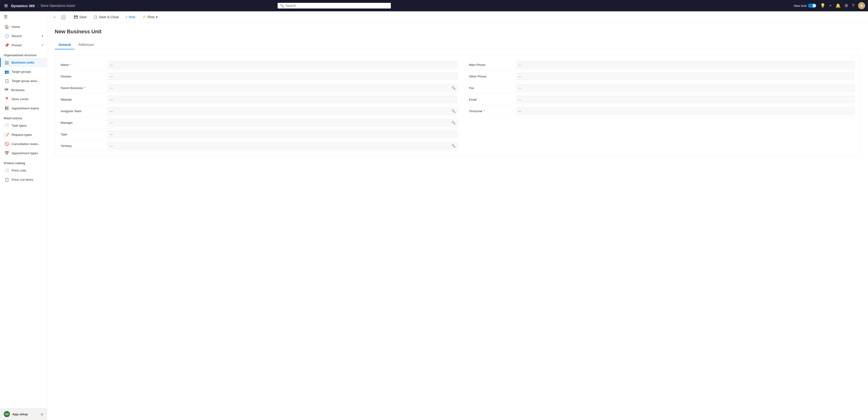 The height and width of the screenshot is (420, 868). I want to click on form-tabs: General Addresses, so click(458, 45).